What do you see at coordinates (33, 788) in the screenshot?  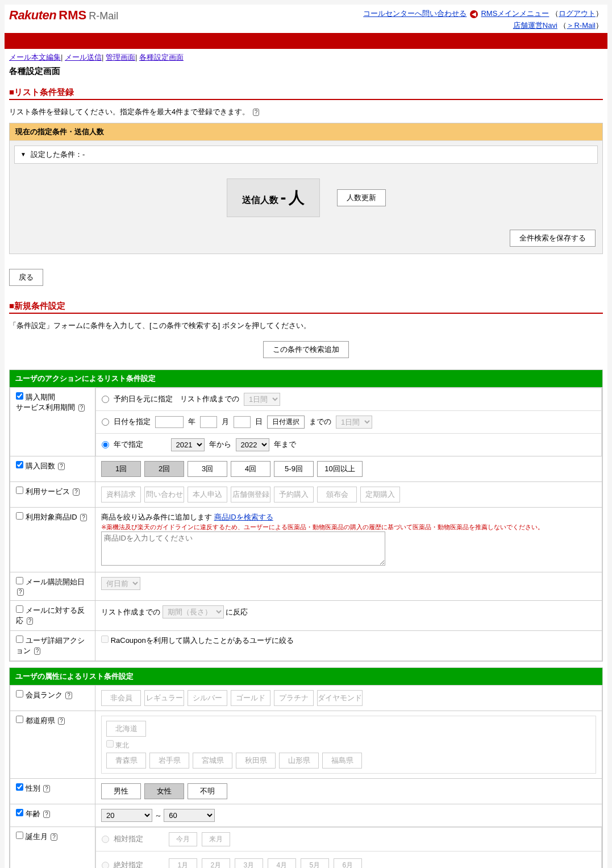 I see `lbl-gender: 性別` at bounding box center [33, 788].